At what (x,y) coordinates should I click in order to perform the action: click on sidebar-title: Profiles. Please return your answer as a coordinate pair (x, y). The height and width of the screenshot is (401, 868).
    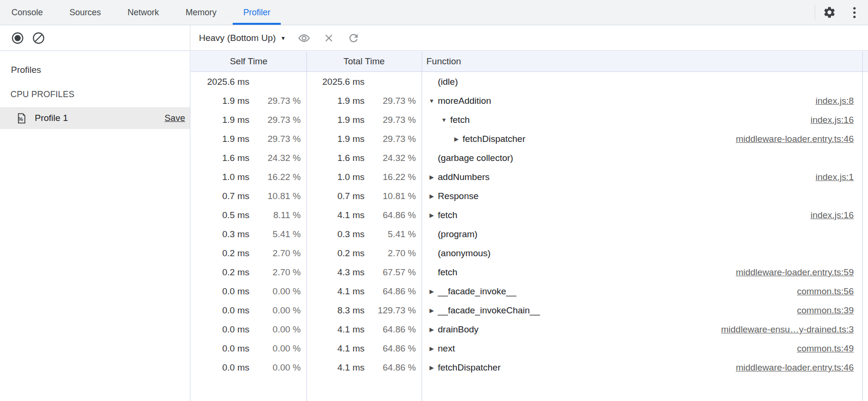
    Looking at the image, I should click on (95, 63).